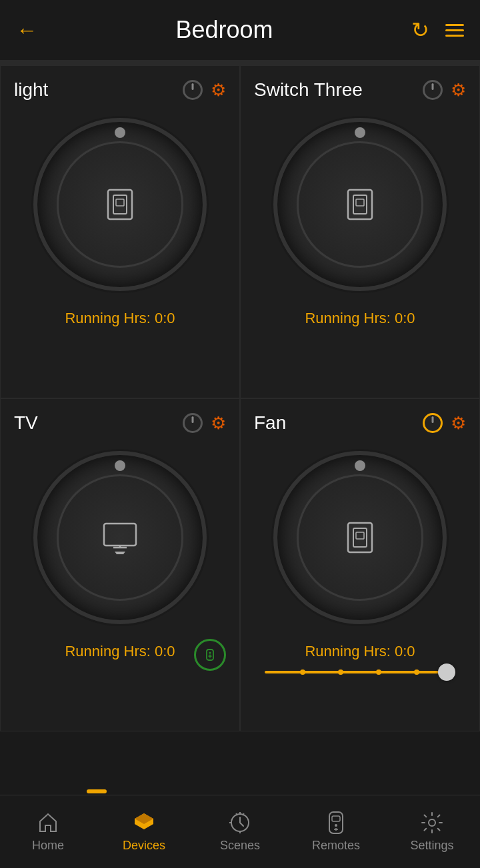 The height and width of the screenshot is (868, 480). What do you see at coordinates (459, 91) in the screenshot?
I see `settings-switch-three: ⚙` at bounding box center [459, 91].